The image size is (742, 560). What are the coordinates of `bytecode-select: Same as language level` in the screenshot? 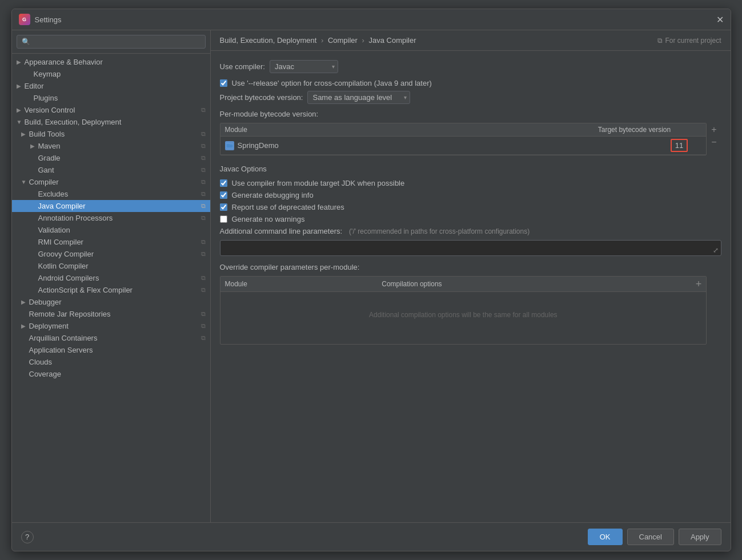 It's located at (359, 97).